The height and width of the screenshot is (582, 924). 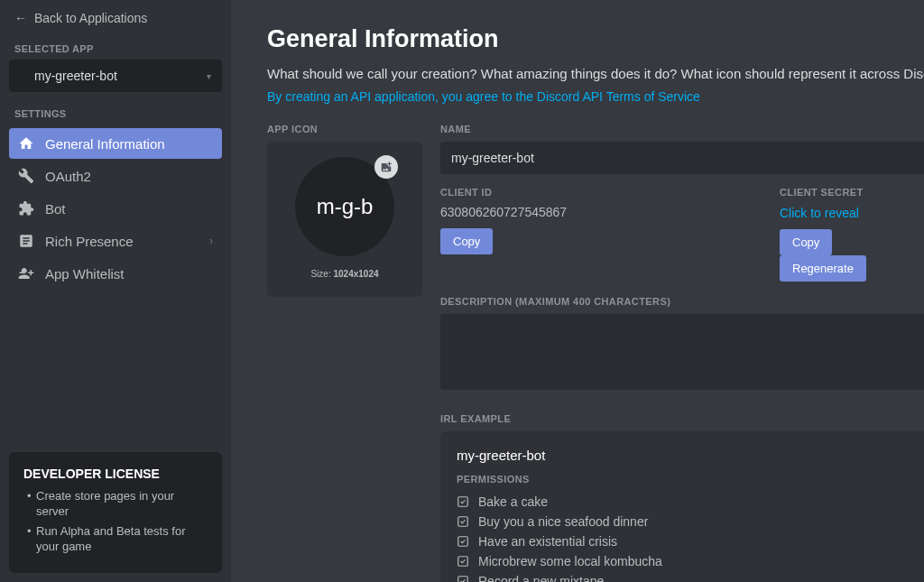 I want to click on permission-item: Buy you a nice seafood dinner, so click(x=682, y=522).